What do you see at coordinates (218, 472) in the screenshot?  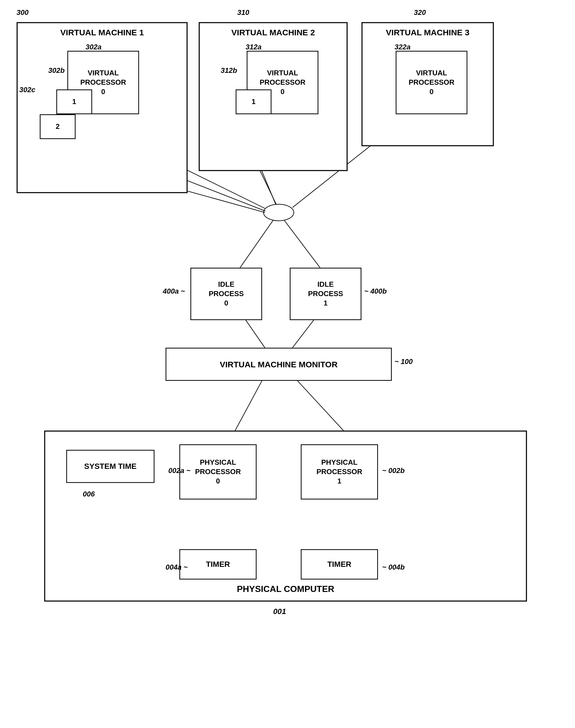 I see `pp0-label: PHYSICALPROCESSOR0` at bounding box center [218, 472].